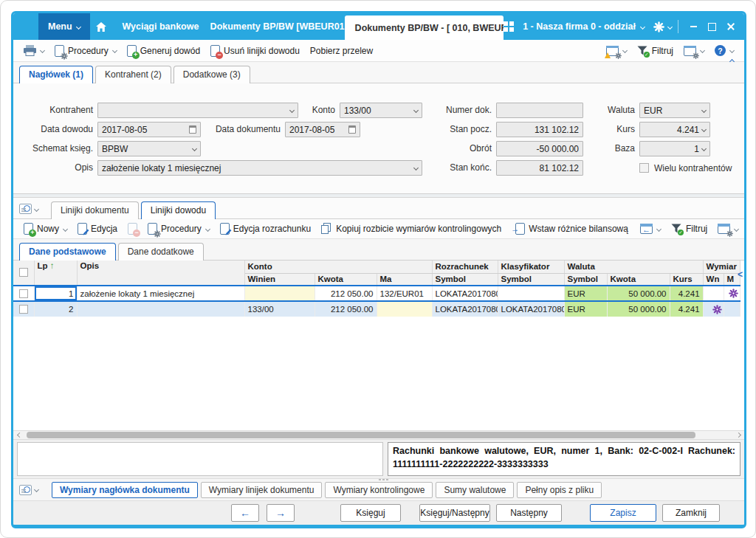  I want to click on subtab-dane-dodatkowe: Dane dodatkowe, so click(161, 252).